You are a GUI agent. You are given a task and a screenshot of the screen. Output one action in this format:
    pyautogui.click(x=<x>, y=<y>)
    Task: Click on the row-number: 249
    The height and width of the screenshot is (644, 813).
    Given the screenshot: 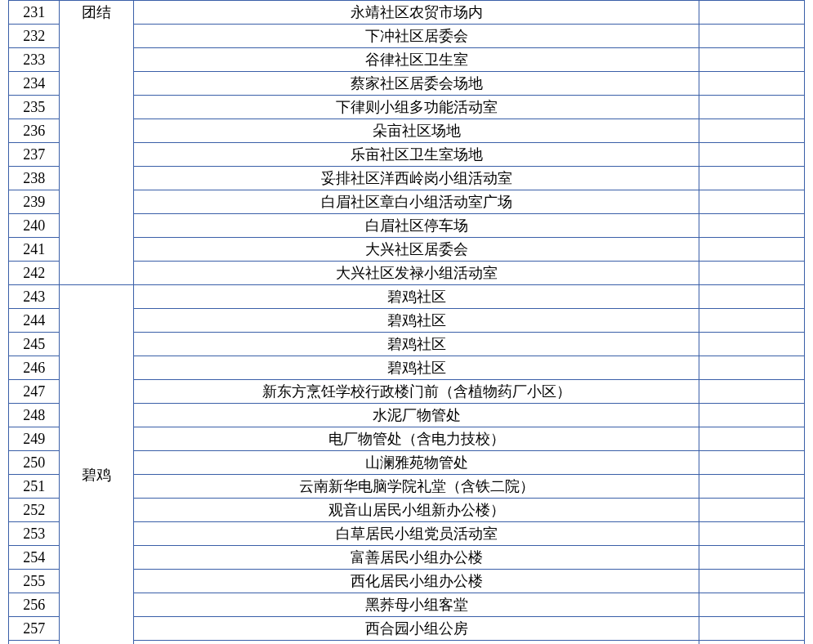 What is the action you would take?
    pyautogui.click(x=34, y=440)
    